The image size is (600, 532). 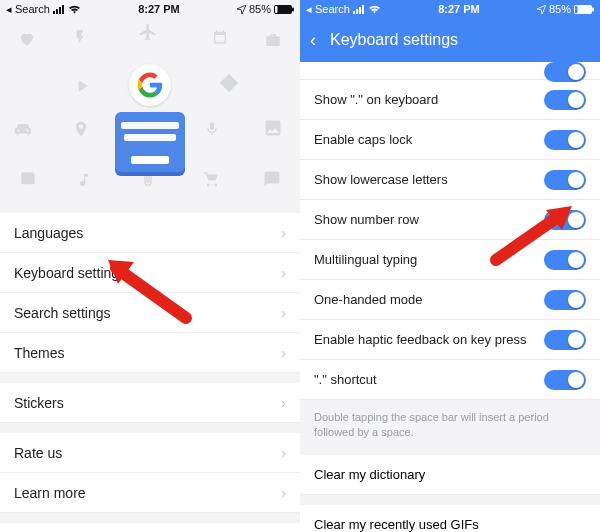 I want to click on toggle-multilingual: Multilingual typing, so click(x=450, y=260).